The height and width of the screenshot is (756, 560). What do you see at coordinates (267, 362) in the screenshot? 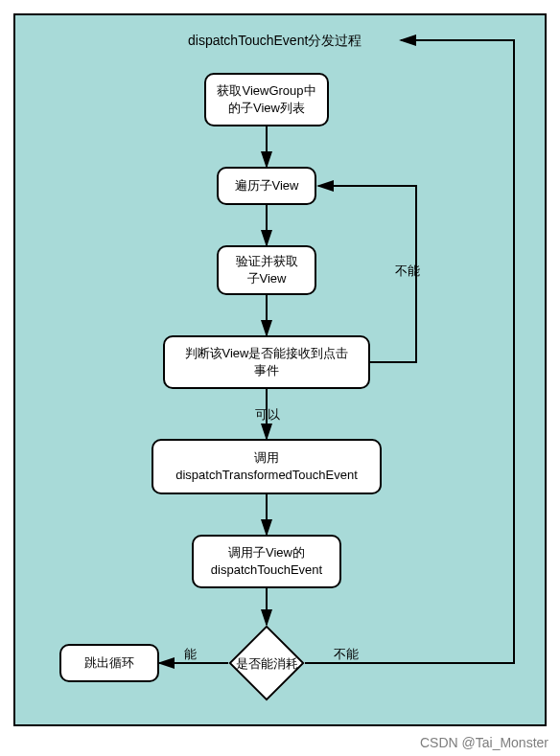
I see `node-label: 判断该View是否能接收到点击 事件` at bounding box center [267, 362].